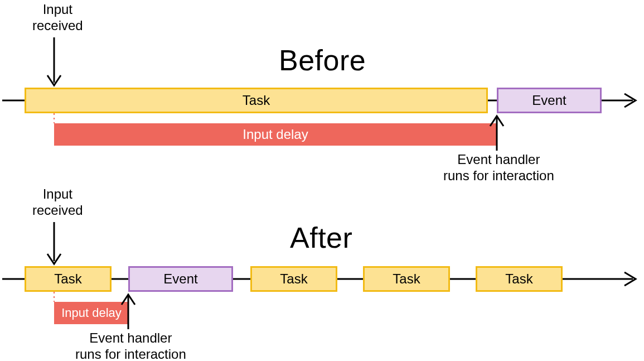 The image size is (644, 361). What do you see at coordinates (58, 18) in the screenshot?
I see `before-input-received-label: Input received` at bounding box center [58, 18].